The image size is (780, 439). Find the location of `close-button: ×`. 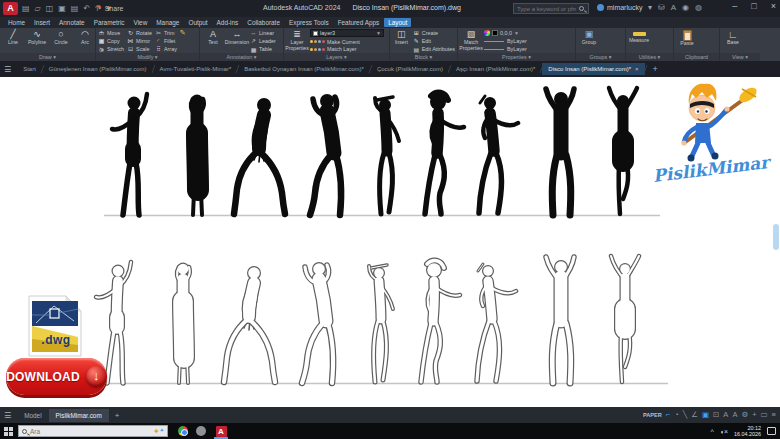

close-button: × is located at coordinates (774, 6).